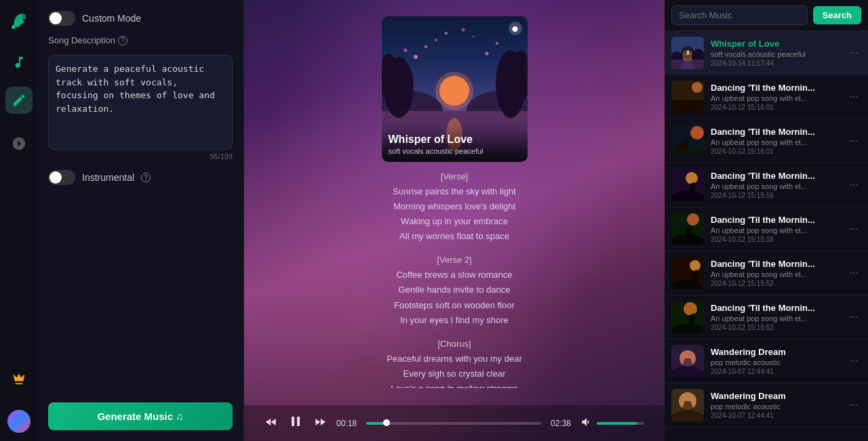 This screenshot has height=441, width=868. I want to click on lyric-line: All my worries float to space, so click(454, 236).